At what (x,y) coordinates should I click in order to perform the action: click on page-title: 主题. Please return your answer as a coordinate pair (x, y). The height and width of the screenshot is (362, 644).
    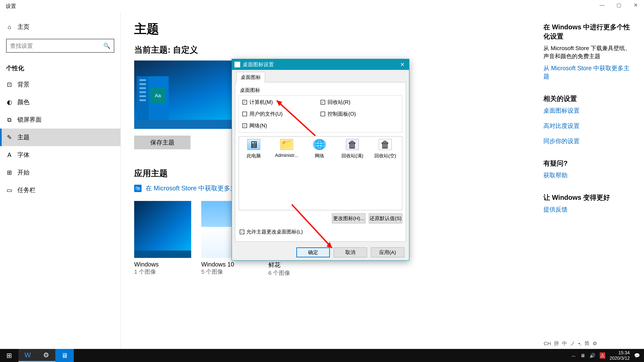
    Looking at the image, I should click on (332, 29).